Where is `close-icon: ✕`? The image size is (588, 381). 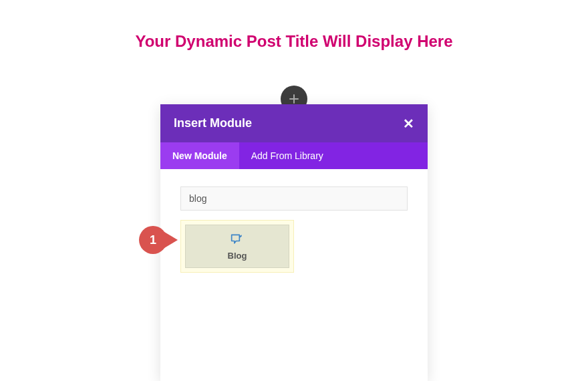
close-icon: ✕ is located at coordinates (409, 124).